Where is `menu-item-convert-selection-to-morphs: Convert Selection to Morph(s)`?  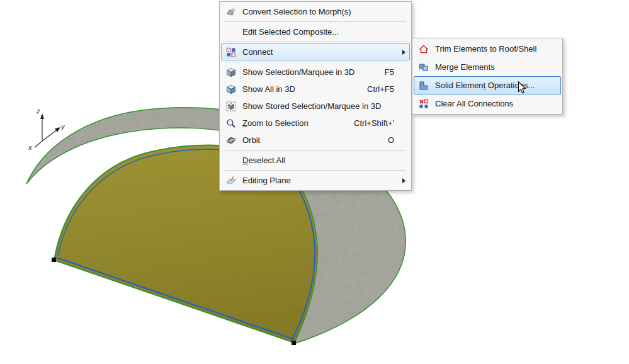
menu-item-convert-selection-to-morphs: Convert Selection to Morph(s) is located at coordinates (315, 11).